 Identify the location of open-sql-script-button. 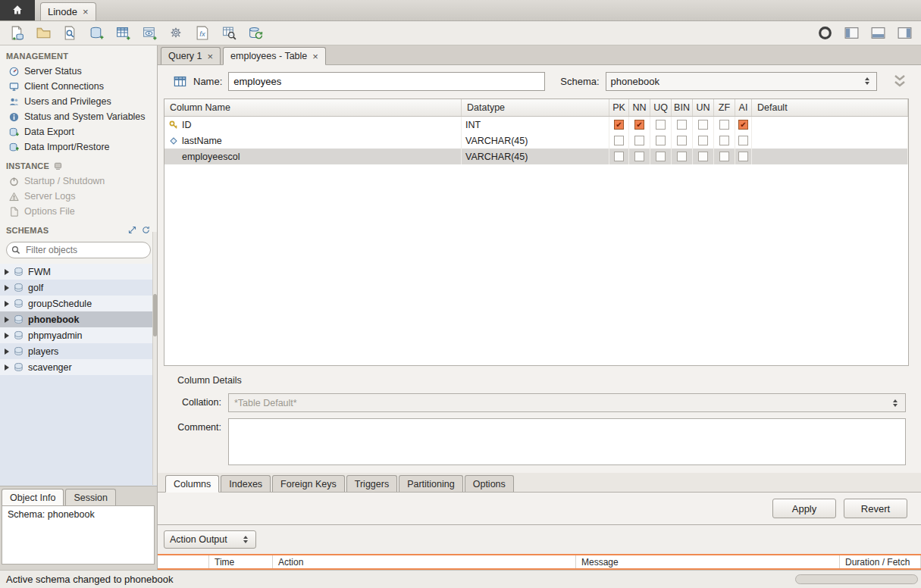
(43, 33).